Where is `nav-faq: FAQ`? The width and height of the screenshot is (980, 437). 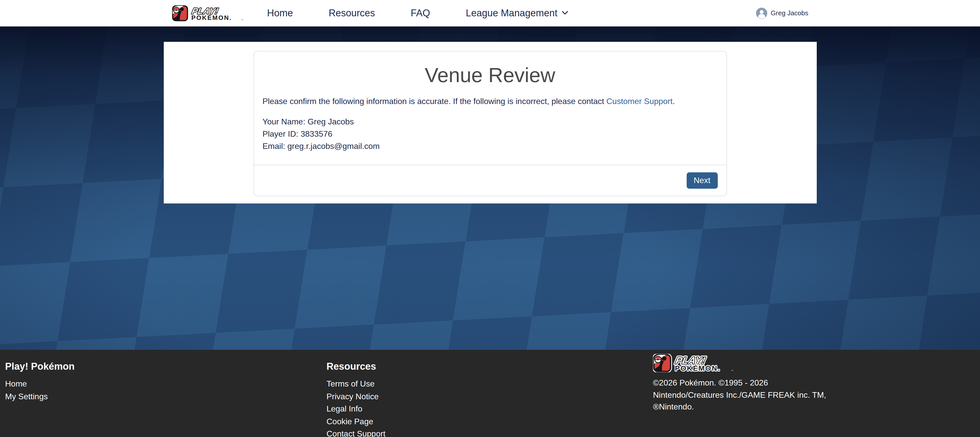 nav-faq: FAQ is located at coordinates (420, 13).